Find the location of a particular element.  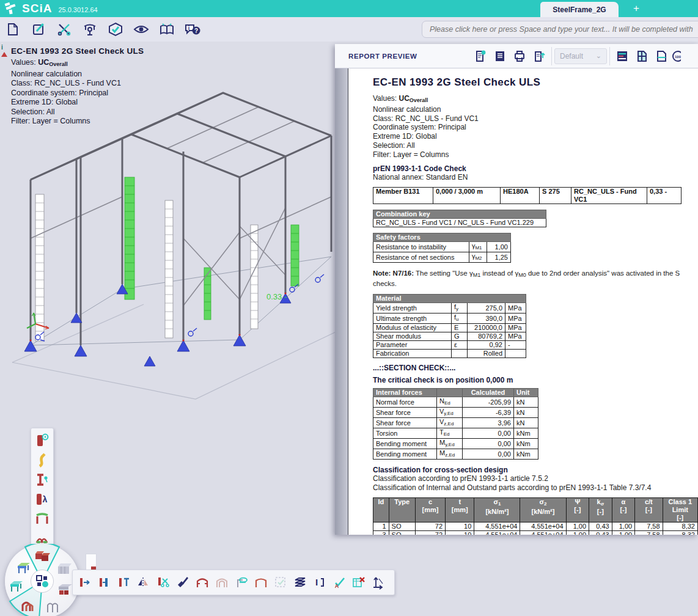

section-check-heading: ...::SECTION CHECK::... is located at coordinates (535, 368).